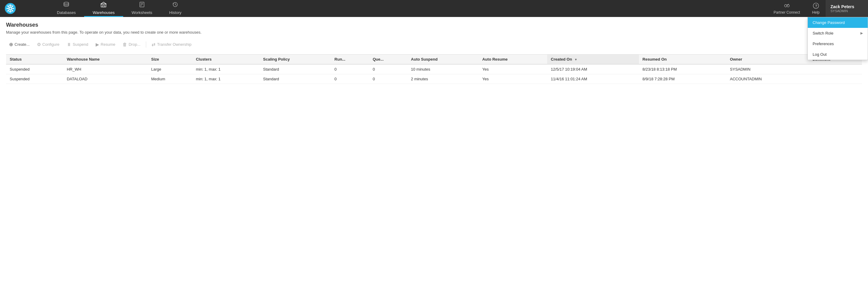  What do you see at coordinates (787, 8) in the screenshot?
I see `partner-connect-btn: Partner Connect` at bounding box center [787, 8].